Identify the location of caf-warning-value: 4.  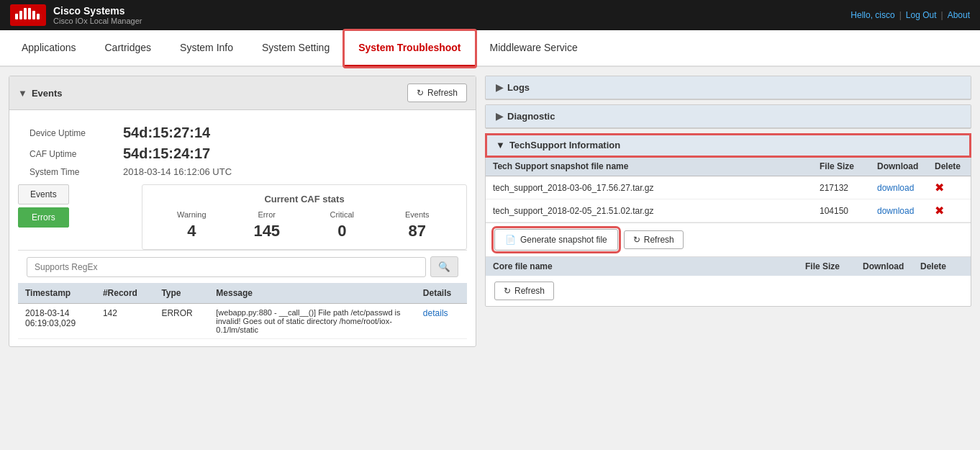
(191, 231).